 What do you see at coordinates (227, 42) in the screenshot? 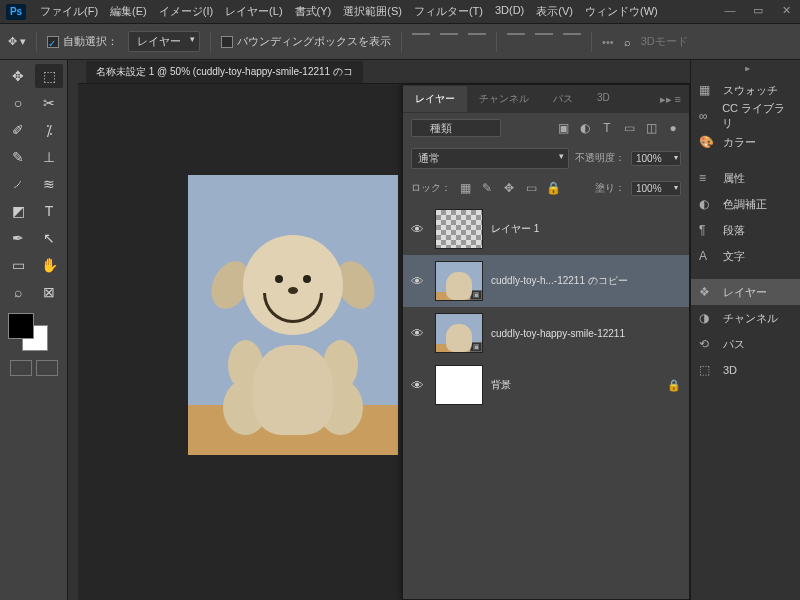
I see `bounding-box-checkbox` at bounding box center [227, 42].